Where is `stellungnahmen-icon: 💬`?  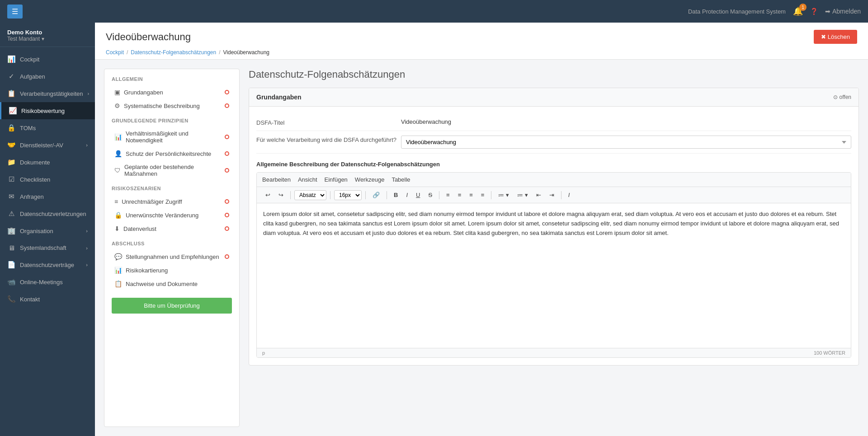
stellungnahmen-icon: 💬 is located at coordinates (118, 257).